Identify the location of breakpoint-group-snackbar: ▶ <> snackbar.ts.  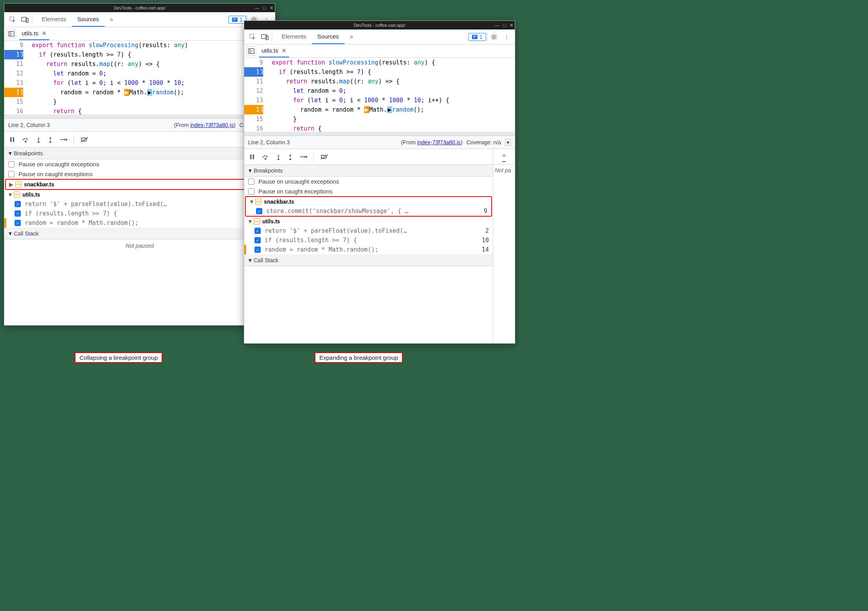
(140, 184).